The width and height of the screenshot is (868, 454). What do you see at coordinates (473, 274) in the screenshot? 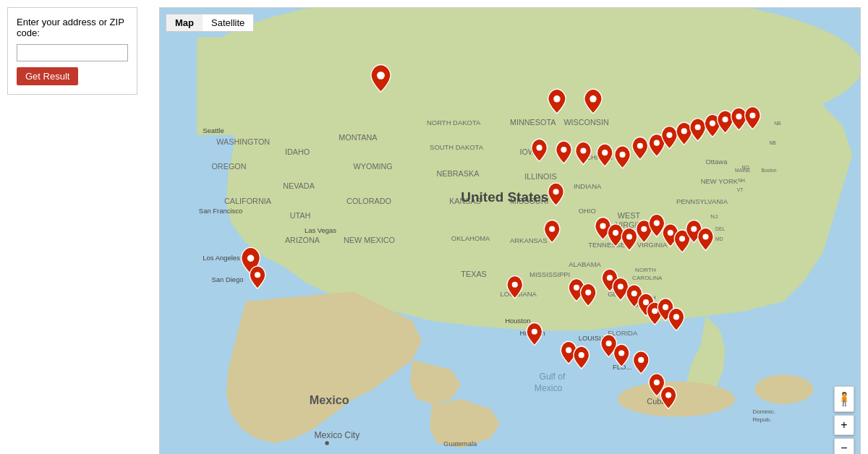
I see `svg-text: TEXAS` at bounding box center [473, 274].